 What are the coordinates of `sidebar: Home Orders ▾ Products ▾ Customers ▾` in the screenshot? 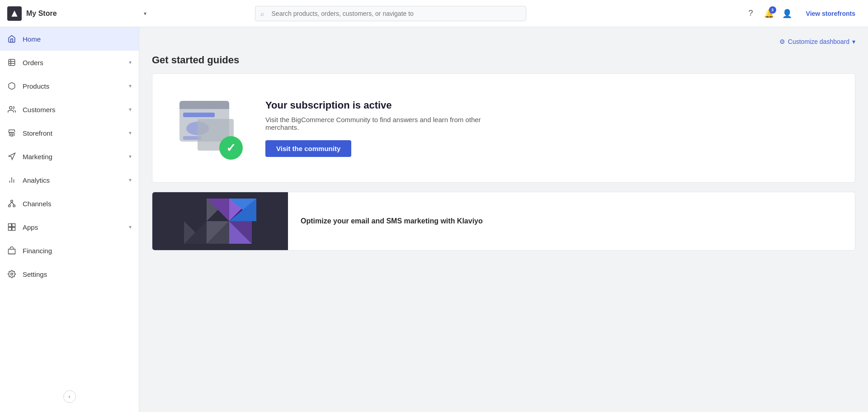 It's located at (70, 220).